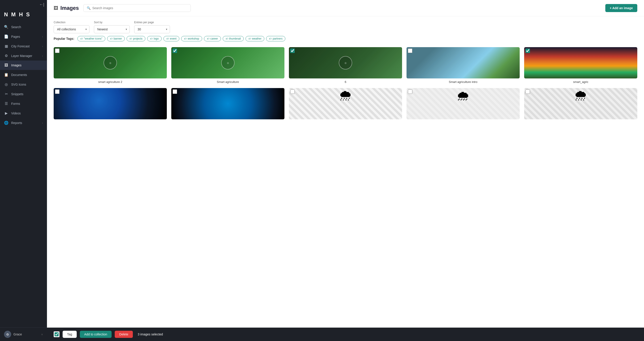 This screenshot has width=644, height=341. What do you see at coordinates (528, 51) in the screenshot?
I see `image-checkbox-img5` at bounding box center [528, 51].